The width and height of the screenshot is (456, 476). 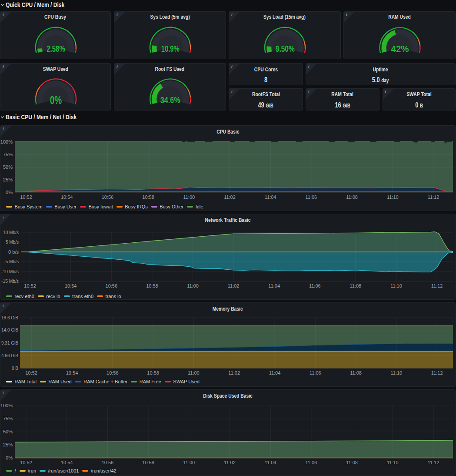 I want to click on svg-text: 10.9%, so click(x=170, y=49).